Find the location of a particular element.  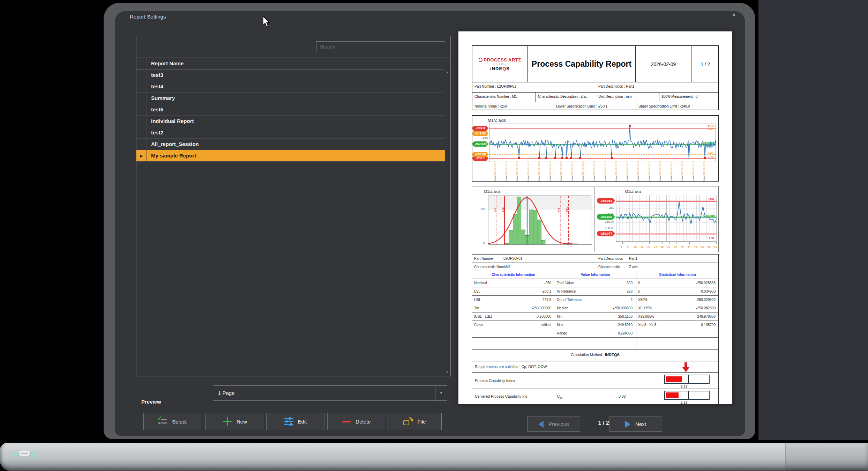

list-scrollbar: ▲ ▼ is located at coordinates (447, 222).